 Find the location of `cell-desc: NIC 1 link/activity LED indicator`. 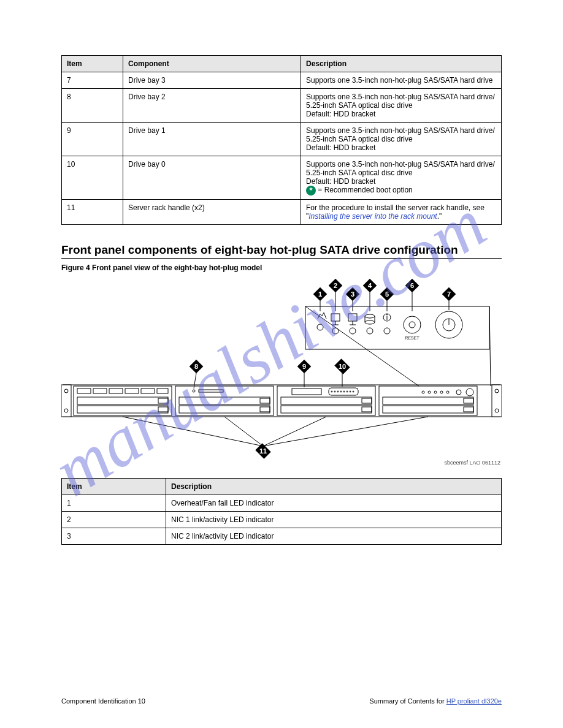

cell-desc: NIC 1 link/activity LED indicator is located at coordinates (334, 520).